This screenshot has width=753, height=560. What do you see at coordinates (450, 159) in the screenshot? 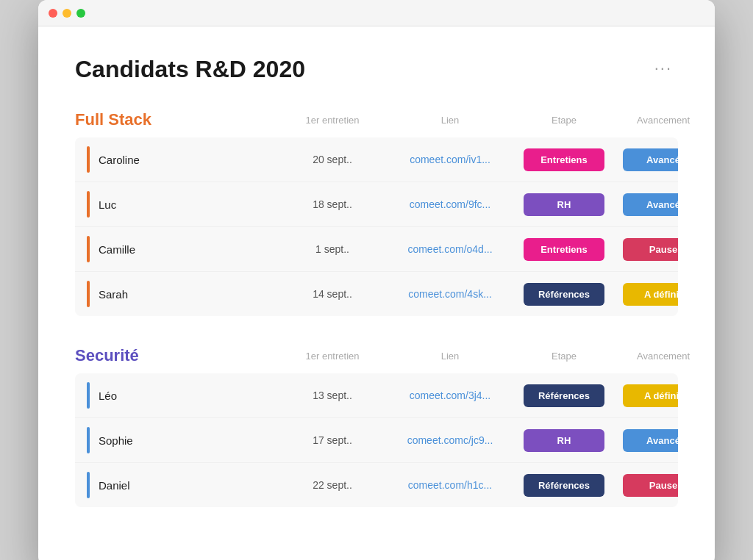
I see `link-cell: comeet.com/iv1...` at bounding box center [450, 159].